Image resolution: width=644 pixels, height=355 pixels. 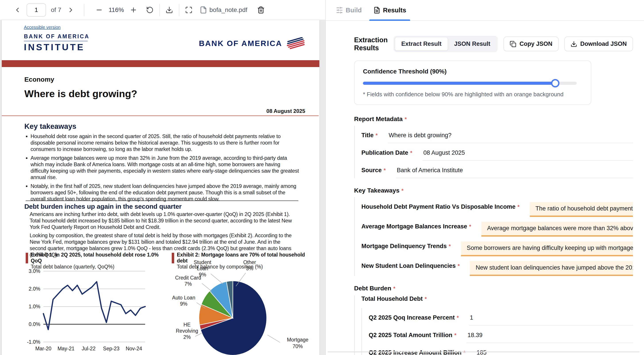 I want to click on section-report-metadata: Report Metadata* Title* Where is debt gr…, so click(x=494, y=147).